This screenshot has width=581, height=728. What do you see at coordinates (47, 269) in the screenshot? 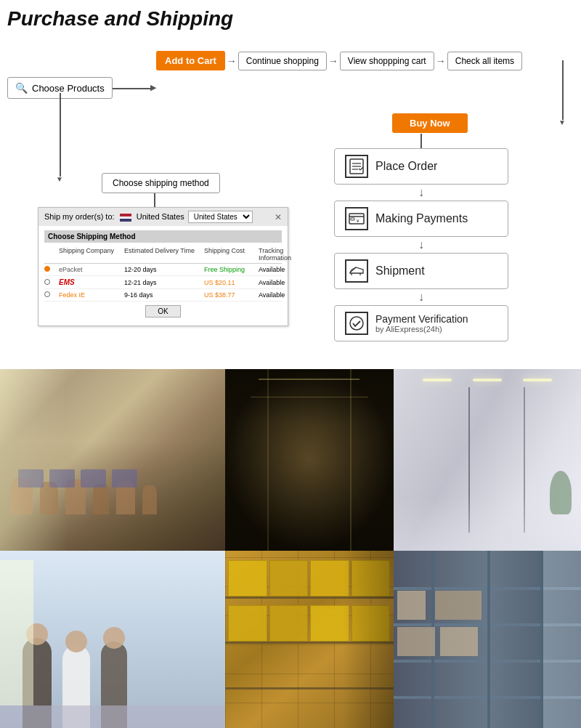
I see `radio-epacket` at bounding box center [47, 269].